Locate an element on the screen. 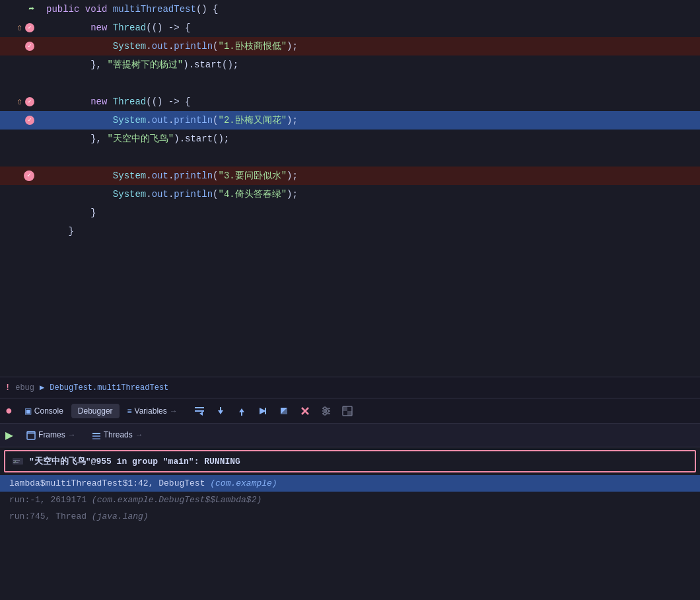 Image resolution: width=700 pixels, height=600 pixels. debug-label: ebug is located at coordinates (25, 388).